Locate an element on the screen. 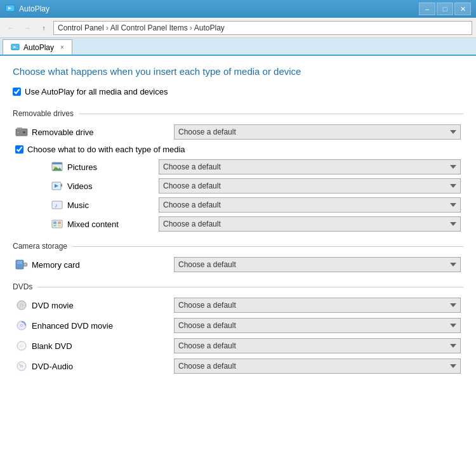 The image size is (476, 467). choose-media-label: Choose what to do with each type of medi… is located at coordinates (107, 150).